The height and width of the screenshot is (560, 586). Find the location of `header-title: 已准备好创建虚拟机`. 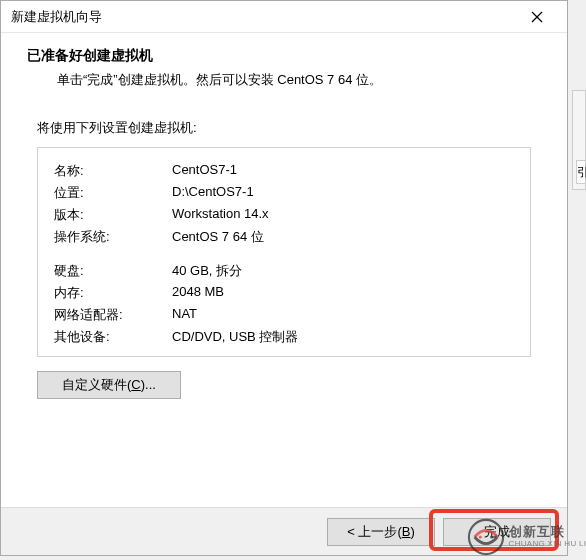

header-title: 已准备好创建虚拟机 is located at coordinates (284, 56).